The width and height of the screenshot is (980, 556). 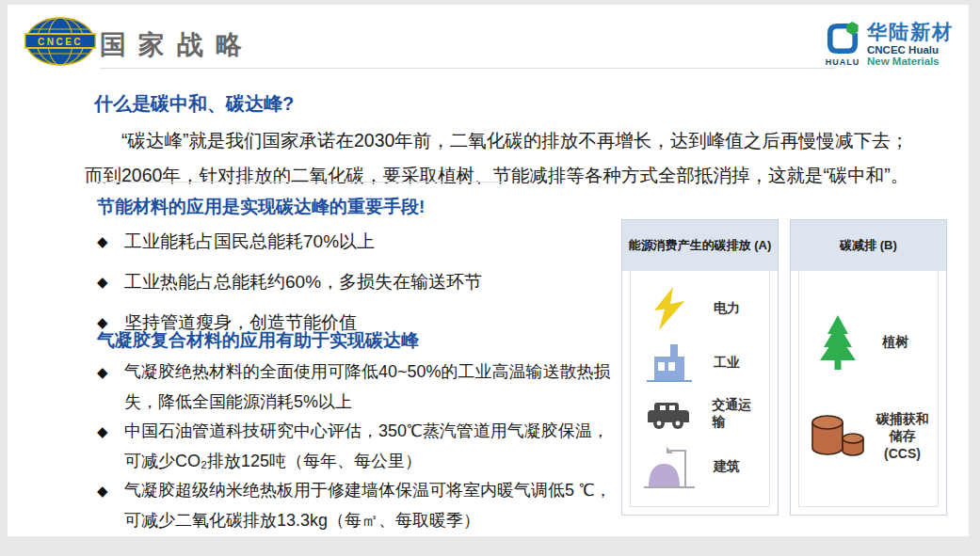 What do you see at coordinates (902, 453) in the screenshot?
I see `ccs-label-line2: (CCS)` at bounding box center [902, 453].